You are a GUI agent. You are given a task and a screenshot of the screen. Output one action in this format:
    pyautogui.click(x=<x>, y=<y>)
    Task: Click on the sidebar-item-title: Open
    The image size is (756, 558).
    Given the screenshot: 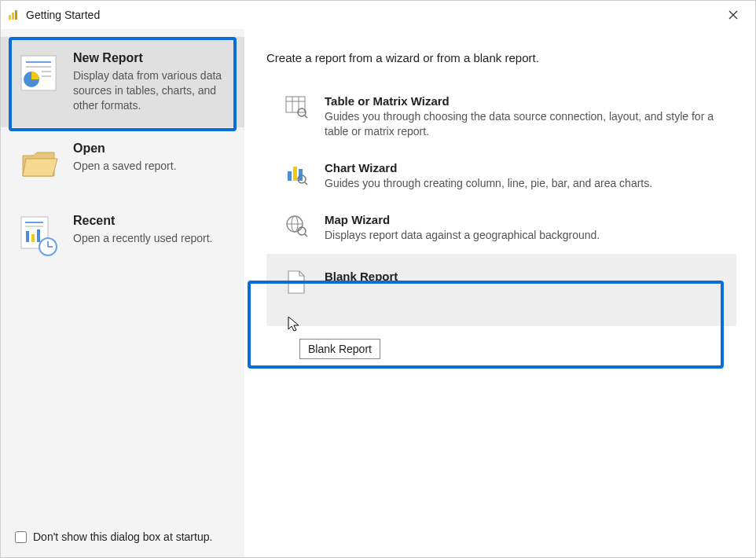 What is the action you would take?
    pyautogui.click(x=154, y=149)
    